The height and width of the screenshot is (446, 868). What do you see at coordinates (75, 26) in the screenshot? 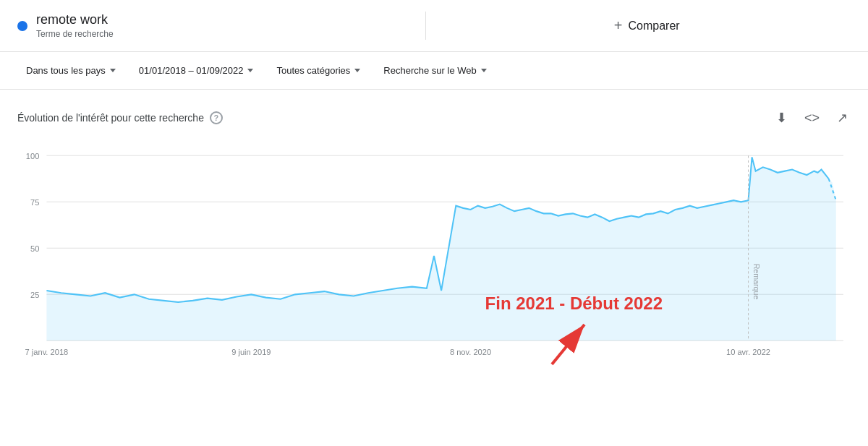
I see `search-term-info: remote work Terme de recherche` at bounding box center [75, 26].